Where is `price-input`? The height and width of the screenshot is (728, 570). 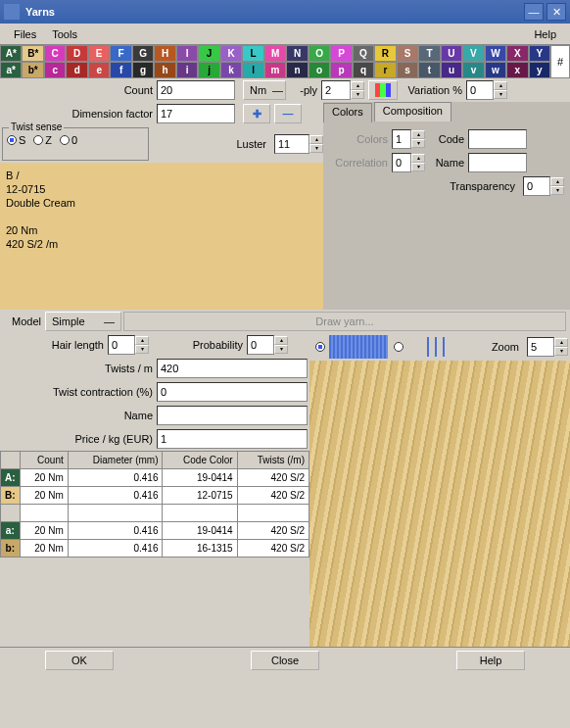
price-input is located at coordinates (232, 439).